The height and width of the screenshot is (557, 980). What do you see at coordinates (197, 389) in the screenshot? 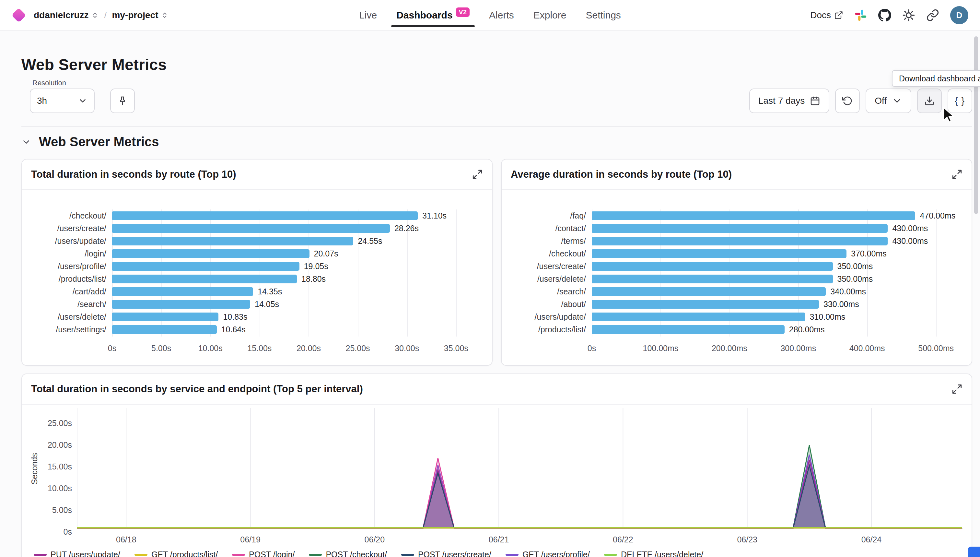
I see `chart-title: Total duration in seconds by service and…` at bounding box center [197, 389].